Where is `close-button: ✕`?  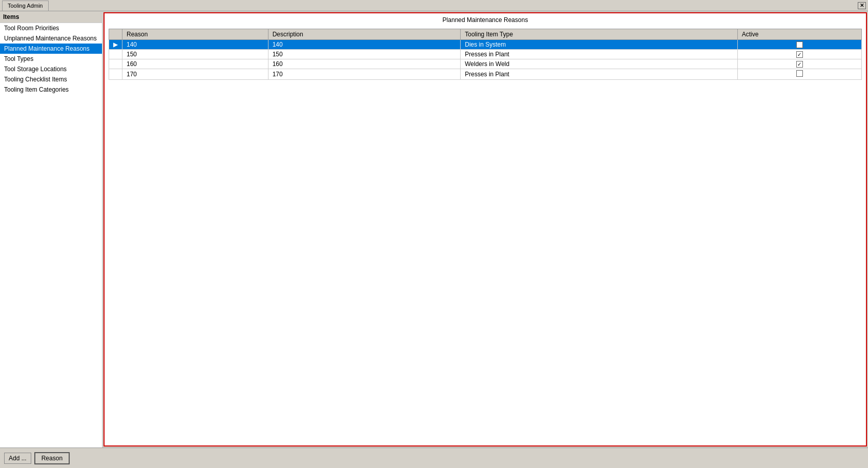 close-button: ✕ is located at coordinates (862, 6).